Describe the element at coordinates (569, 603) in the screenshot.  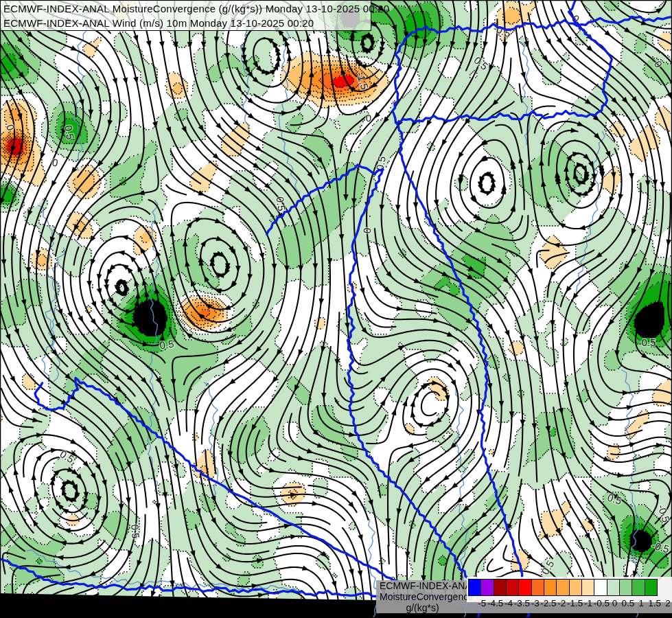
I see `legend-tick-labels: -5-4.5-4-3.5-3-2.5-2-1.5-1-0.500.511.52` at that location.